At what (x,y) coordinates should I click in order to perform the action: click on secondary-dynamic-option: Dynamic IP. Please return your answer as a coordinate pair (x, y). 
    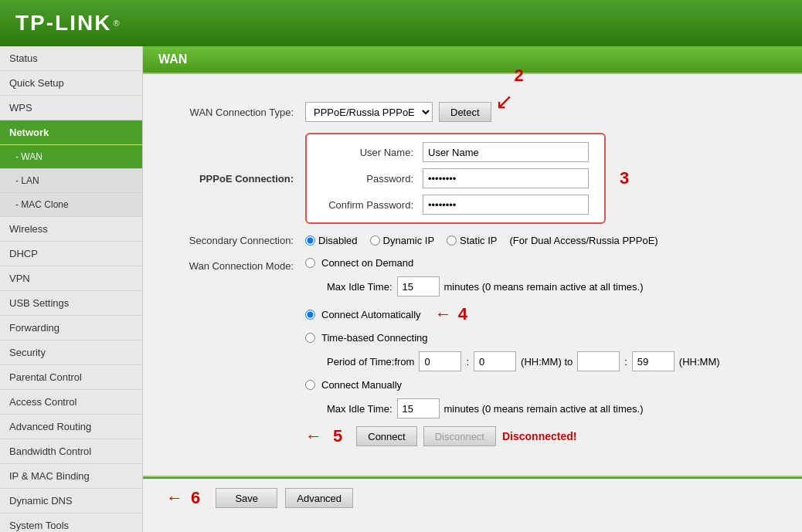
    Looking at the image, I should click on (402, 241).